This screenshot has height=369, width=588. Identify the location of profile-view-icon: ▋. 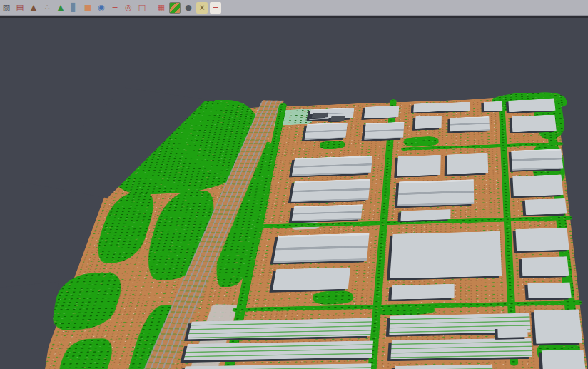
(74, 8).